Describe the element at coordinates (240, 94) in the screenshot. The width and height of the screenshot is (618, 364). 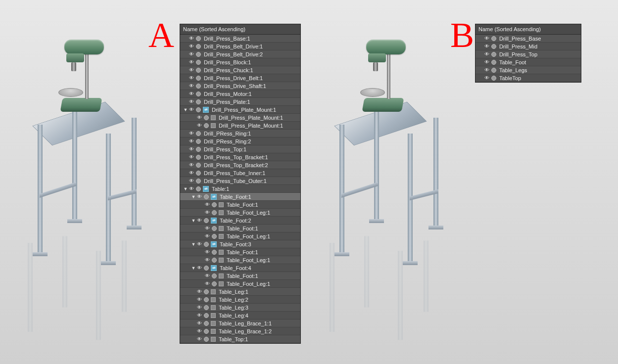
I see `tree-row: 👁Drill_Press_Motor:1` at that location.